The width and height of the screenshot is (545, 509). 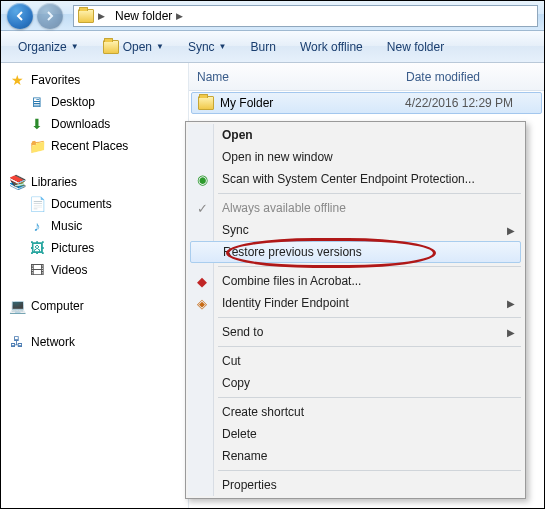 I want to click on toolbar-label: Burn, so click(x=264, y=47).